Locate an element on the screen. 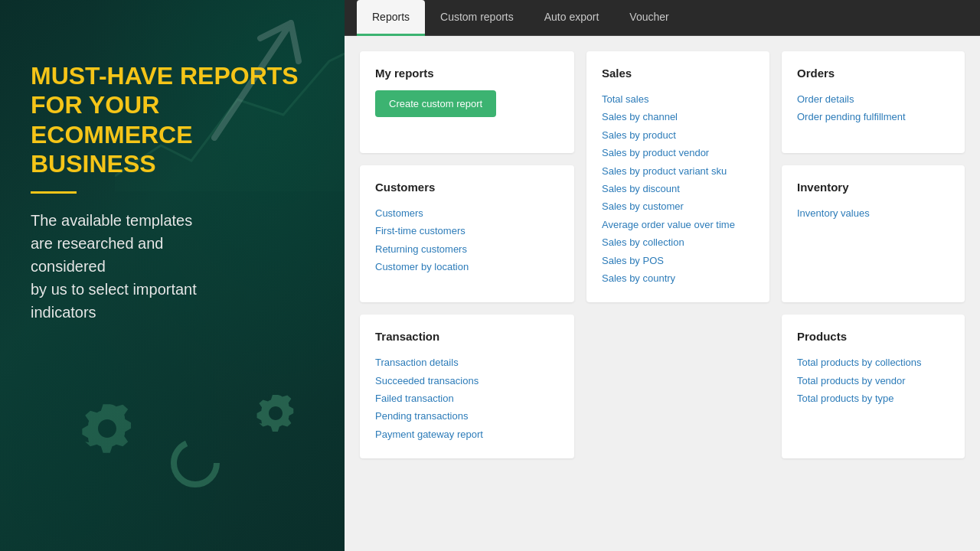  customers-link-first-time: First-time customers is located at coordinates (467, 231).